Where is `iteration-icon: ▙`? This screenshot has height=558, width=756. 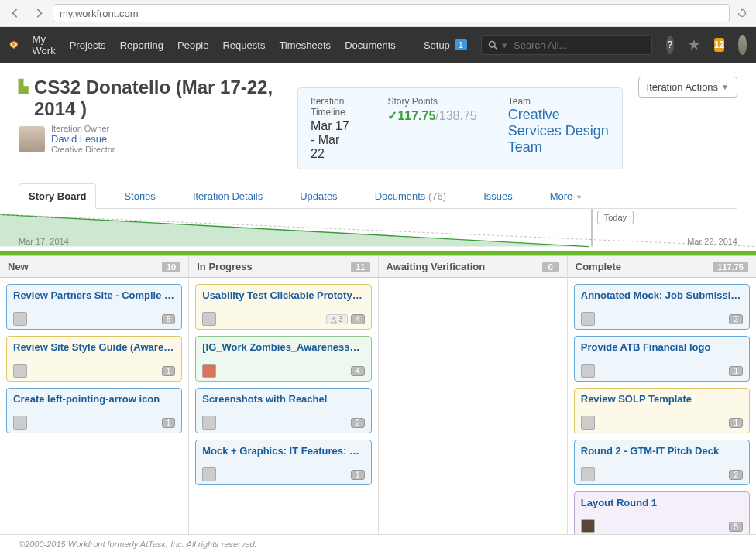
iteration-icon: ▙ is located at coordinates (23, 87).